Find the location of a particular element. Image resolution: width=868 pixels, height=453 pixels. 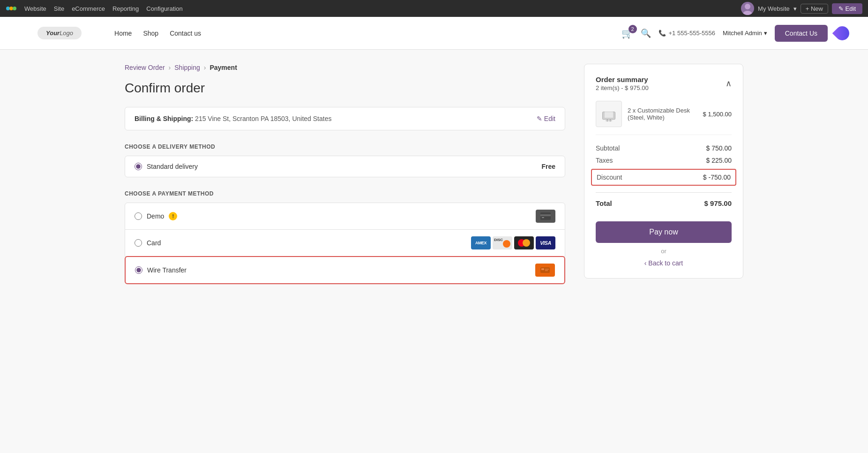

odoo-logo is located at coordinates (11, 8).